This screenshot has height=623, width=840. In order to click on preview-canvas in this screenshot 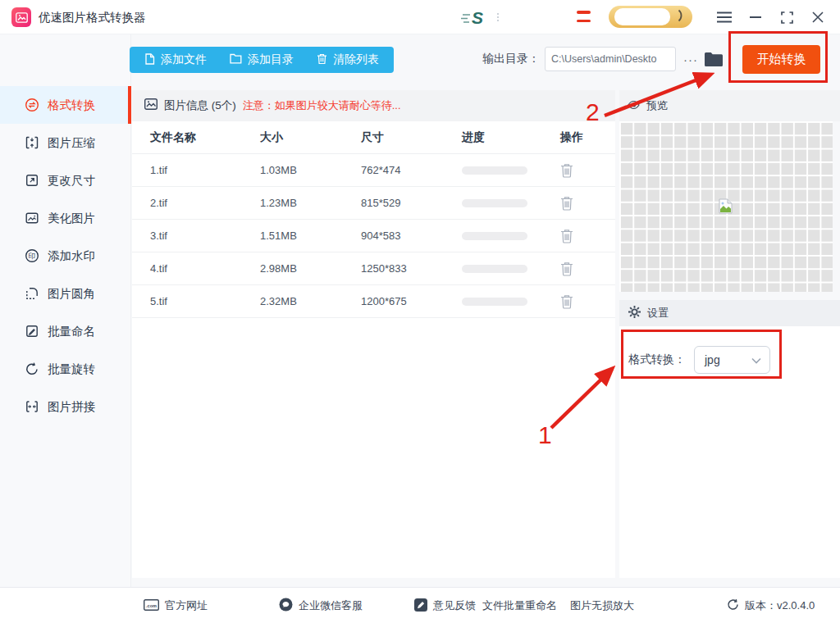, I will do `click(726, 207)`.